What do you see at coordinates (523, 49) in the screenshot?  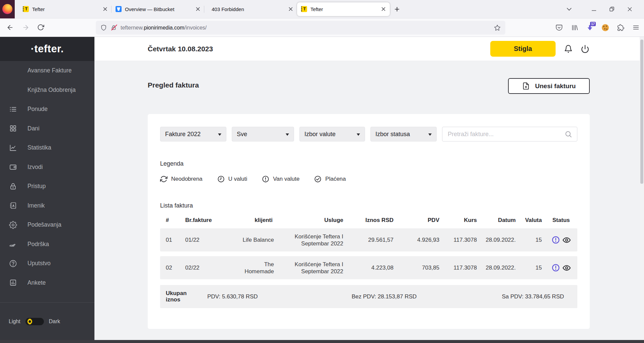 I see `stigla-button: Stigla` at bounding box center [523, 49].